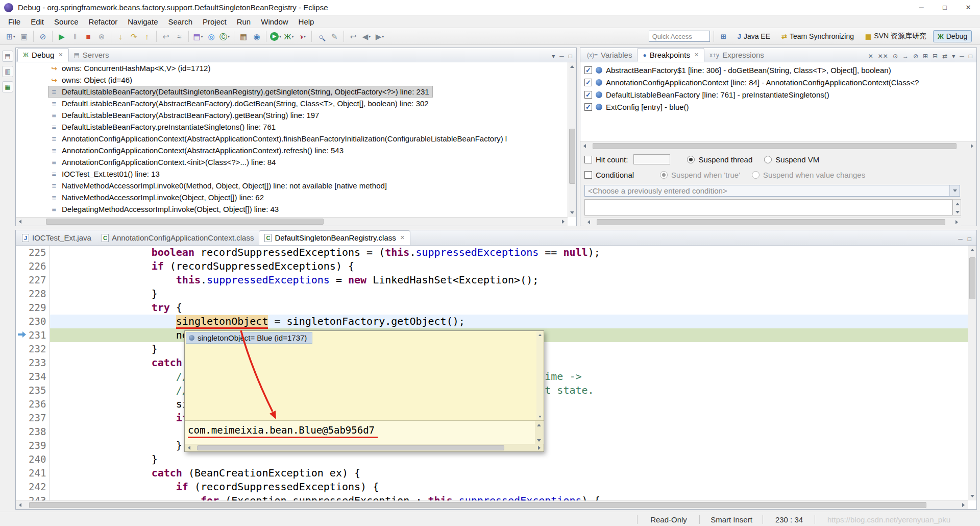 This screenshot has width=980, height=526. What do you see at coordinates (11, 36) in the screenshot?
I see `new-wizard-button: ⊞▾` at bounding box center [11, 36].